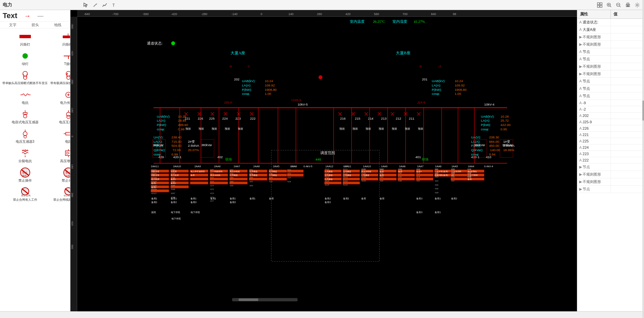 This screenshot has width=644, height=318. I want to click on comp-shandeng1: 闪烁灯, so click(25, 39).